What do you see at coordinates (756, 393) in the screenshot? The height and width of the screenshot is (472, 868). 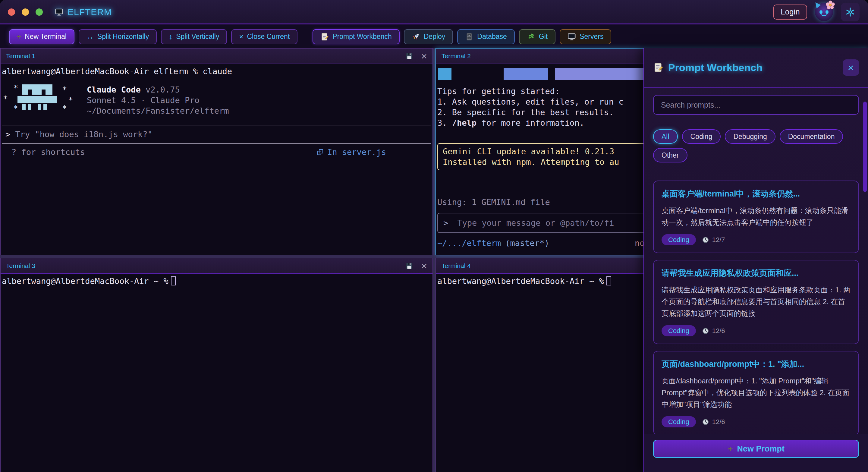 I see `prompt-card-body: 页面/dashboard/prompt中：1. "添加 Prompt"和"编辑 …` at bounding box center [756, 393].